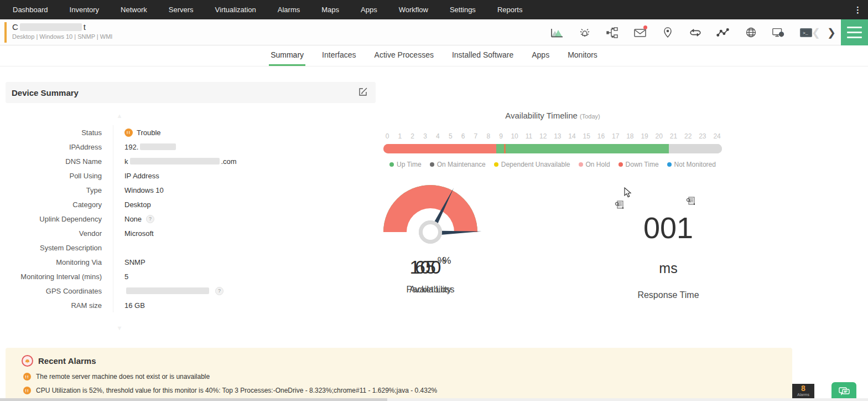 Image resolution: width=868 pixels, height=401 pixels. What do you see at coordinates (717, 136) in the screenshot?
I see `hour-tick: 24` at bounding box center [717, 136].